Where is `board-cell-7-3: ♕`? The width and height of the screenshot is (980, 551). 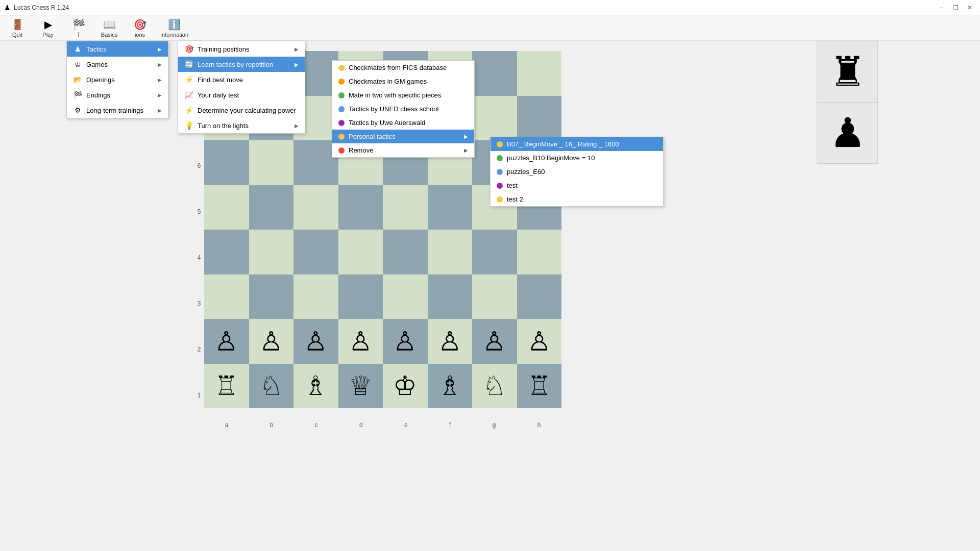
board-cell-7-3: ♕ is located at coordinates (361, 386).